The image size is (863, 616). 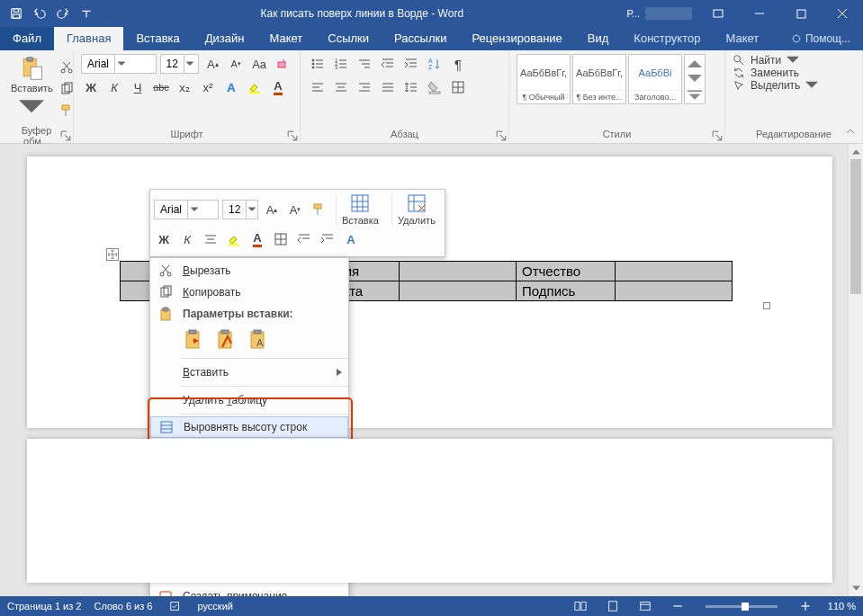 What do you see at coordinates (364, 64) in the screenshot?
I see `multilevel-icon` at bounding box center [364, 64].